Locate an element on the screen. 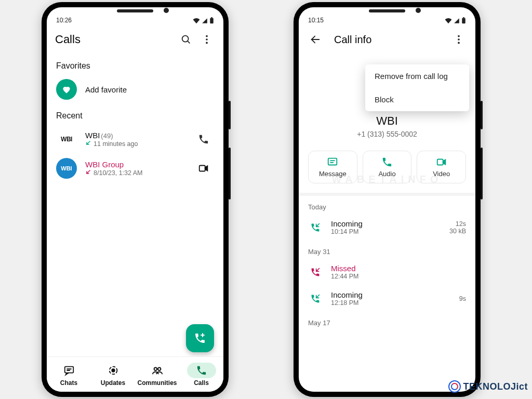  add-call-icon is located at coordinates (200, 338).